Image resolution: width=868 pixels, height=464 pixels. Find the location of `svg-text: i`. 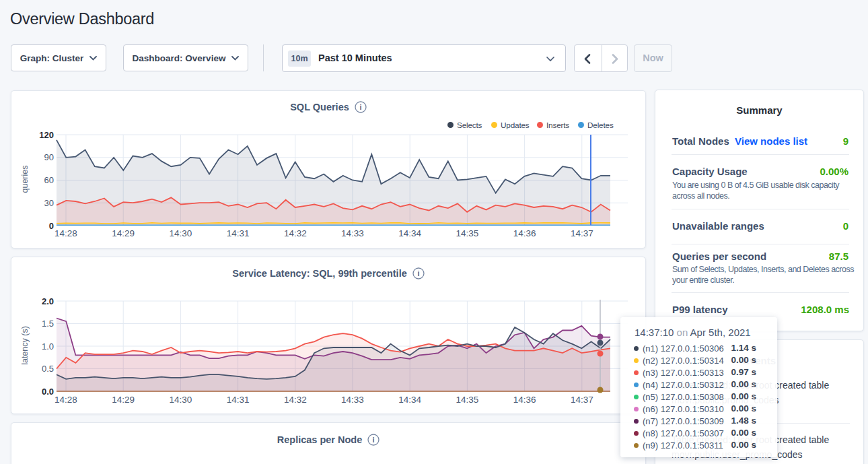

svg-text: i is located at coordinates (374, 440).